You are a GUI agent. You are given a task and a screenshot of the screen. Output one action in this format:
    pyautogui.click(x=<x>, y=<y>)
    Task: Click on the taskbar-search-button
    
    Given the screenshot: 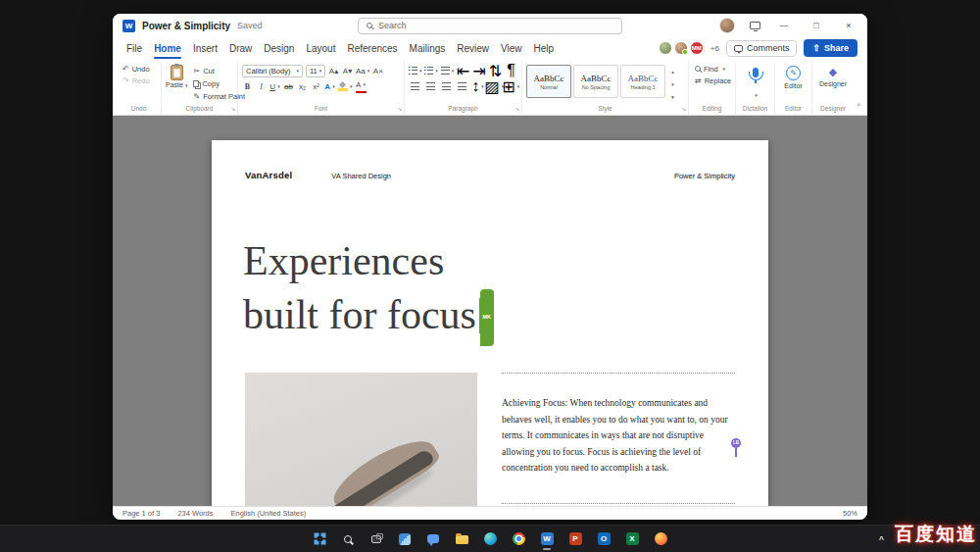 What is the action you would take?
    pyautogui.click(x=348, y=539)
    